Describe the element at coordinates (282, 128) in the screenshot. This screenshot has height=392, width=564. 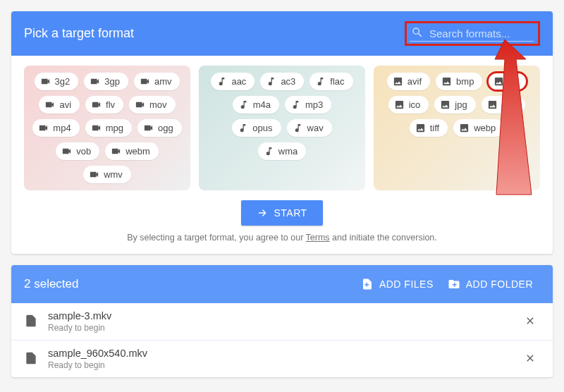
I see `audio-formats-panel: aacac3flacm4amp3opuswavwma` at that location.